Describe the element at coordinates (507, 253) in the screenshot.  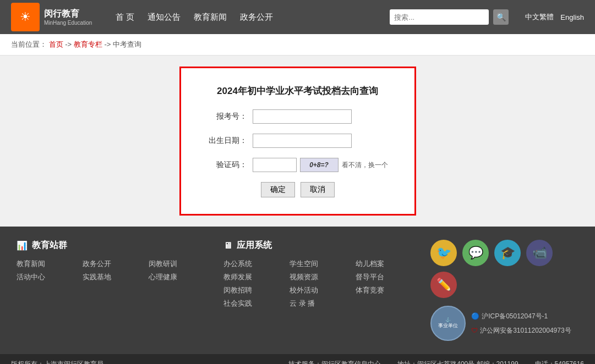
I see `grad-symbol: 🎓` at that location.